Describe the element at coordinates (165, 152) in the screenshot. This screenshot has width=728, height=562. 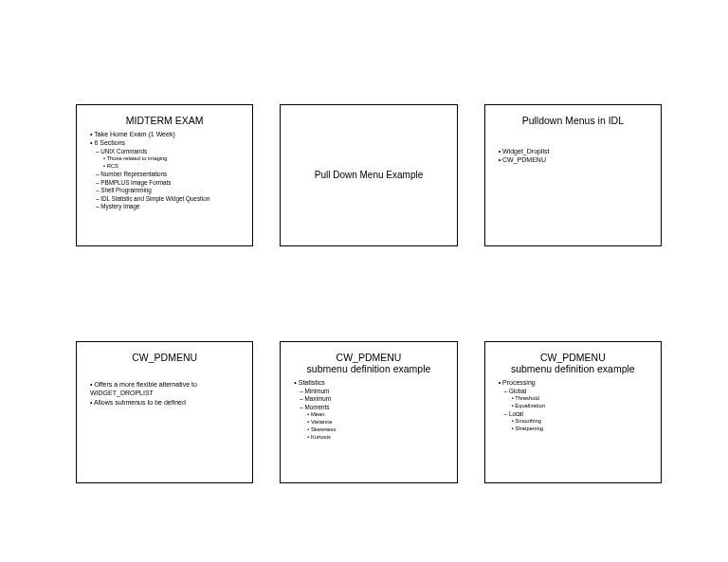
I see `sub-bullet: UNIX Commands` at that location.